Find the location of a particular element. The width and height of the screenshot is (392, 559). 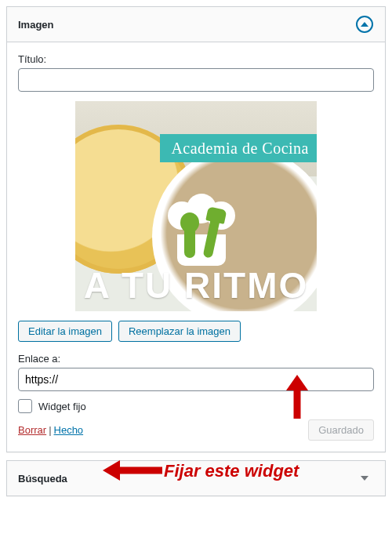

replace-image-button: Reemplazar la imagen is located at coordinates (180, 331).